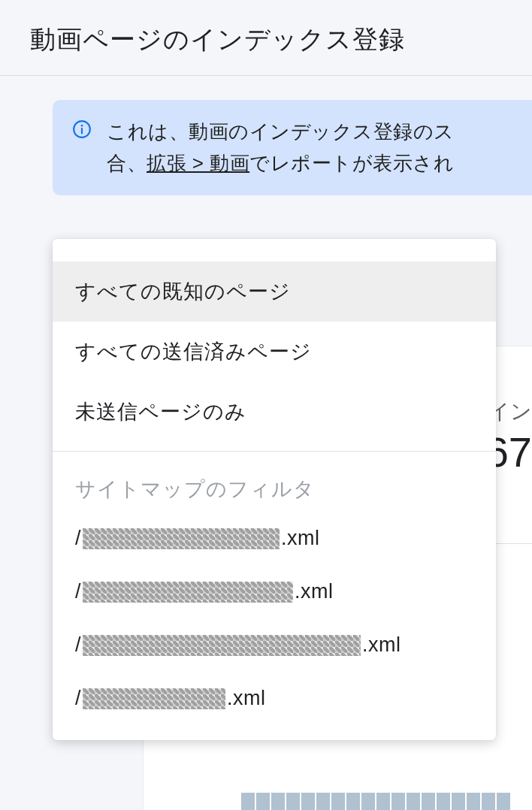  What do you see at coordinates (352, 163) in the screenshot?
I see `info-text-line2-suffix: でレポートが表示され` at bounding box center [352, 163].